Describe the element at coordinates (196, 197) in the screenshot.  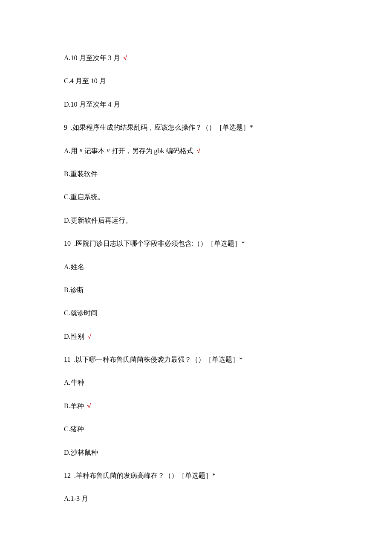
I see `document-line: C.重启系统。` at that location.